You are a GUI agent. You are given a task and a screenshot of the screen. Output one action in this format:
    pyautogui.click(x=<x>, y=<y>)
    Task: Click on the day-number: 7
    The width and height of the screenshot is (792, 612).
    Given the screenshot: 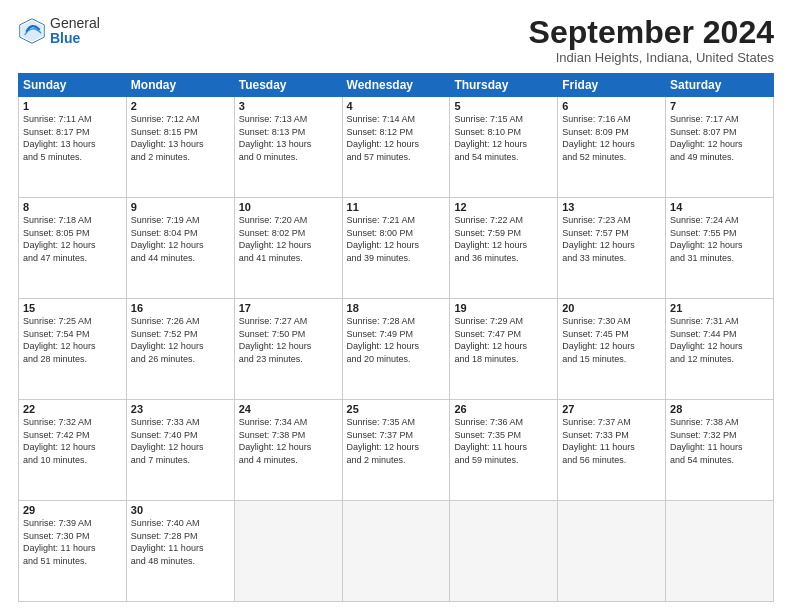 What is the action you would take?
    pyautogui.click(x=720, y=106)
    